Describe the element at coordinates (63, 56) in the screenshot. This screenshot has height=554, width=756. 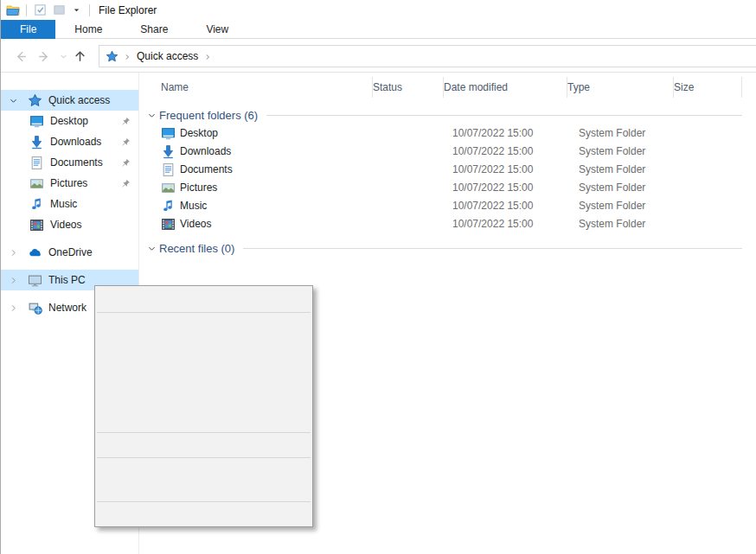
I see `history-dropdown-icon` at that location.